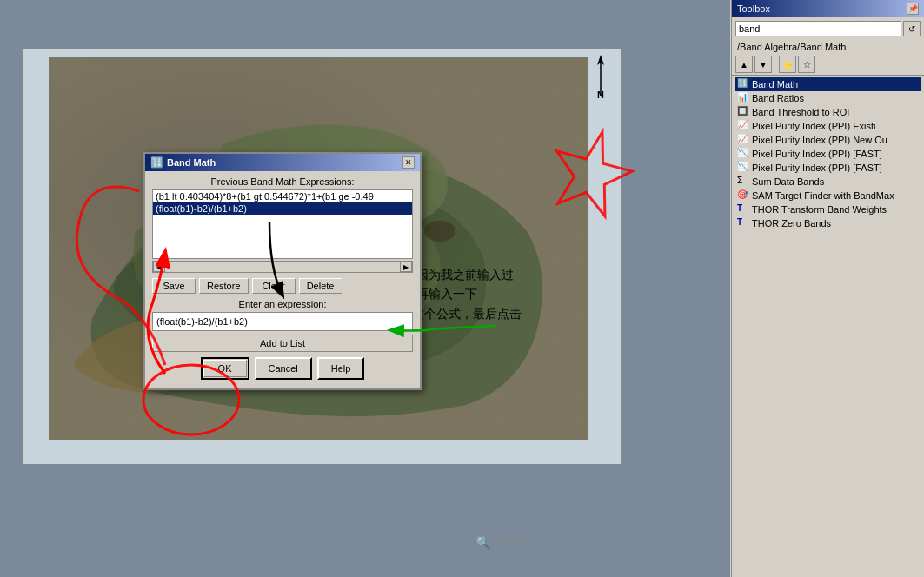  I want to click on collapse-btn: ▼, so click(763, 64).